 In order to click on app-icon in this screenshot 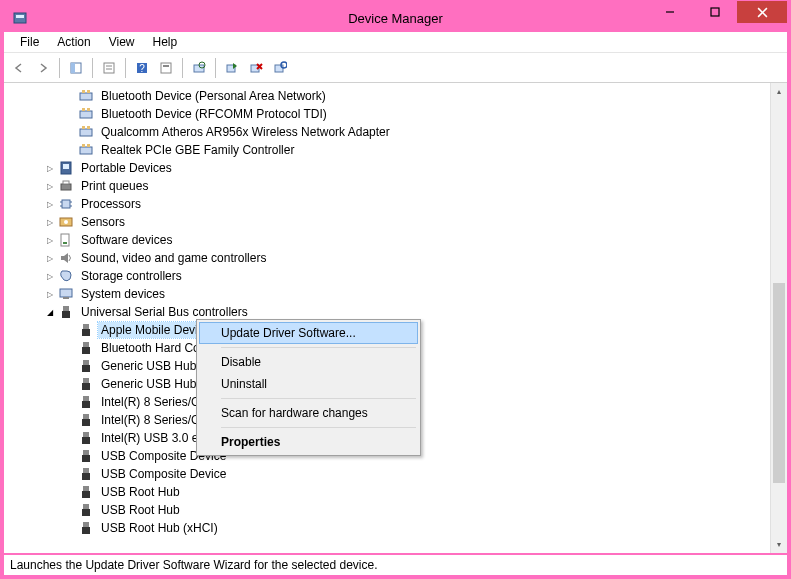, I will do `click(20, 18)`.